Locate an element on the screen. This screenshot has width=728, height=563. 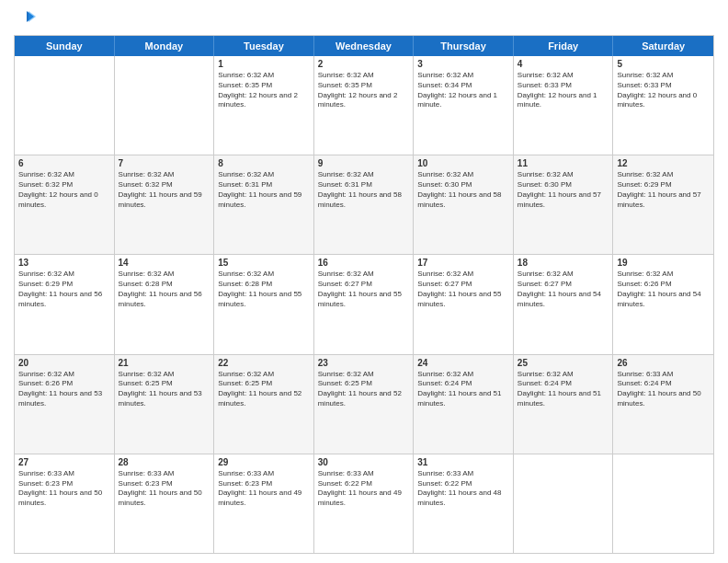
calendar-cell: 18Sunrise: 6:32 AM Sunset: 6:27 PM Dayli… is located at coordinates (564, 304).